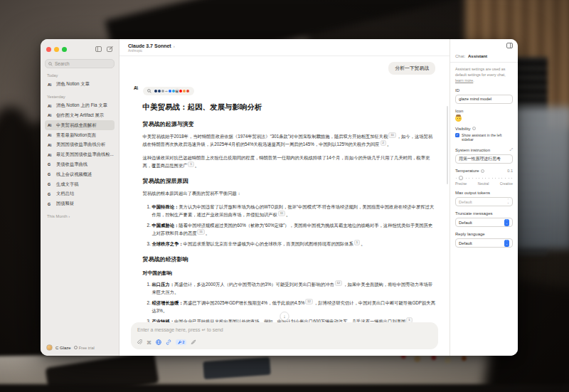 The height and width of the screenshot is (392, 569). What do you see at coordinates (80, 64) in the screenshot?
I see `search-input: Search` at bounding box center [80, 64].